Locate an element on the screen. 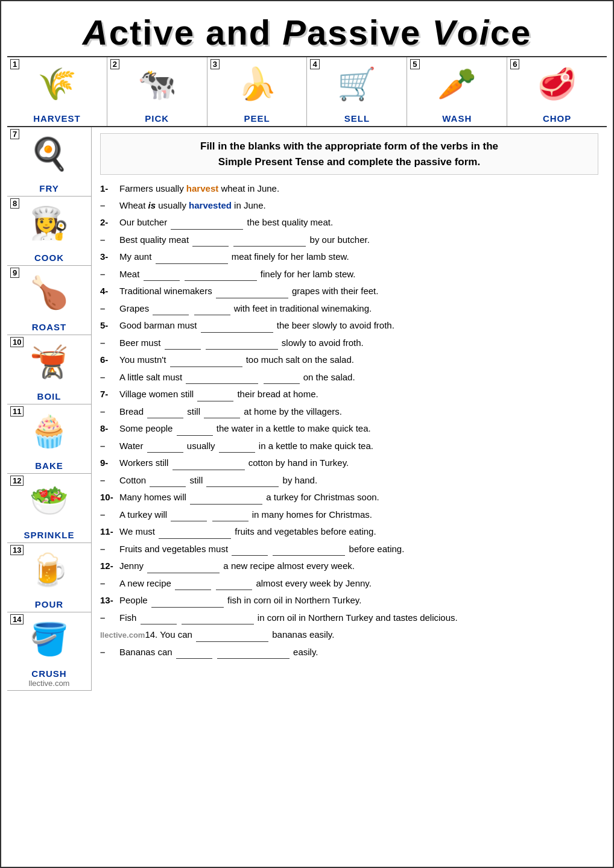 This screenshot has width=614, height=868. item-dash-4: – is located at coordinates (110, 309).